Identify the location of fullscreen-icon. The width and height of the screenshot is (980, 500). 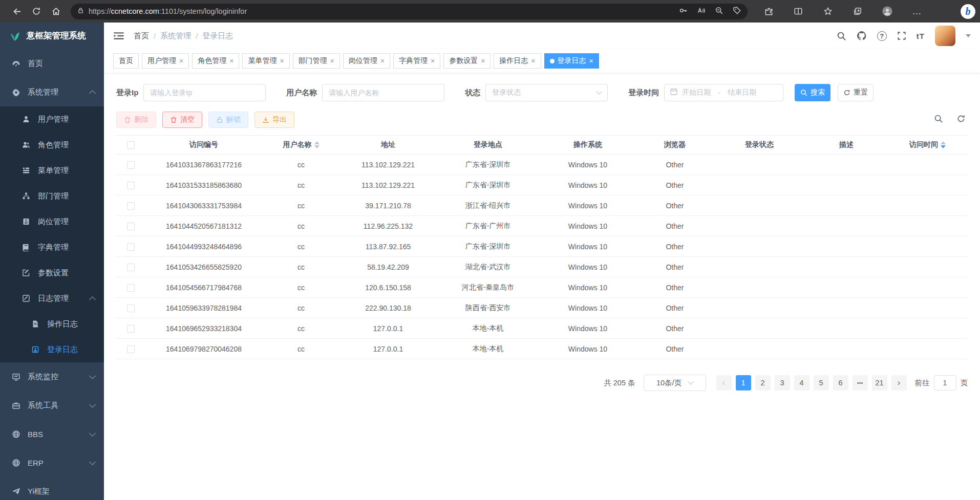
(902, 36).